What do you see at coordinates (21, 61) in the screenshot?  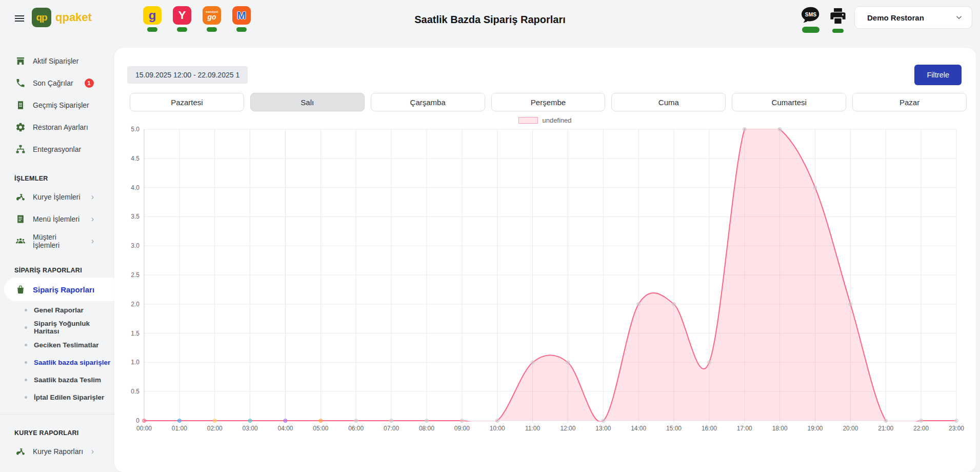 I see `store-icon` at bounding box center [21, 61].